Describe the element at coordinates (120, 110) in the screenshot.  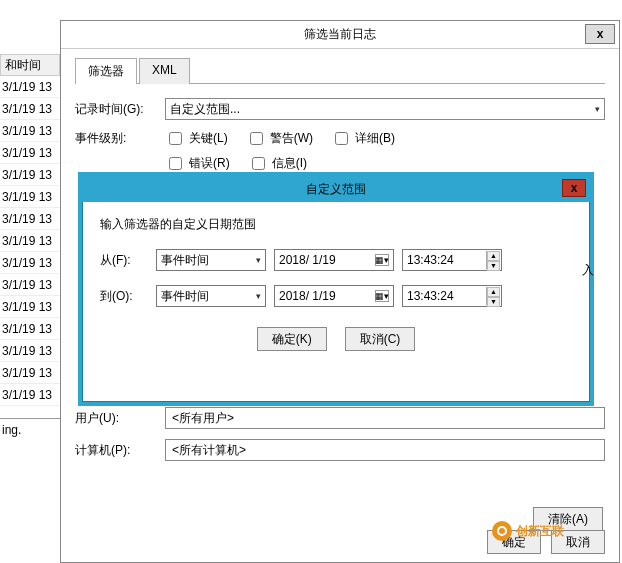
I see `log-time-label: 记录时间(G):` at that location.